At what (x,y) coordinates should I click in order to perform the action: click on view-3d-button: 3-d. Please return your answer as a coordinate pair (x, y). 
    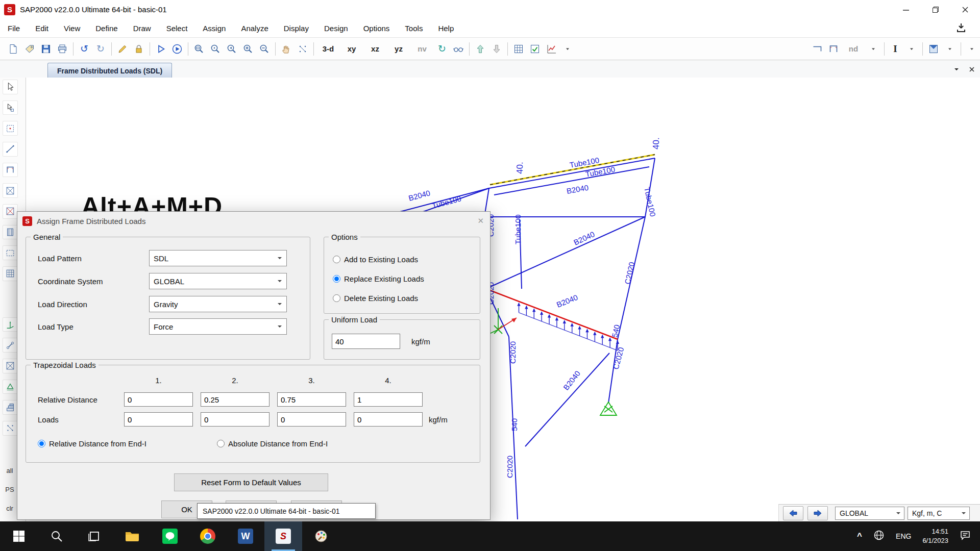
    Looking at the image, I should click on (328, 49).